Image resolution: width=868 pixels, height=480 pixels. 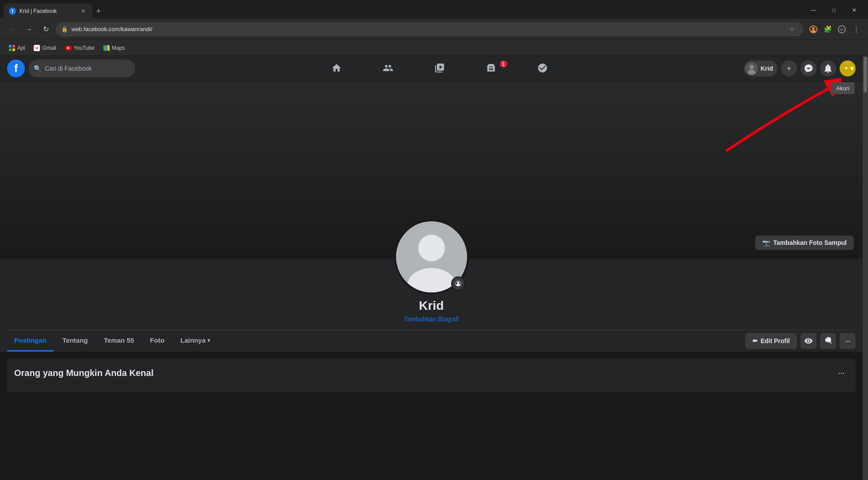 I want to click on fb-nav-home, so click(x=337, y=68).